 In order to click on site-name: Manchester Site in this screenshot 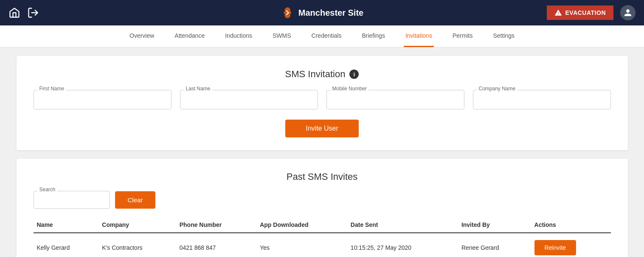, I will do `click(331, 13)`.